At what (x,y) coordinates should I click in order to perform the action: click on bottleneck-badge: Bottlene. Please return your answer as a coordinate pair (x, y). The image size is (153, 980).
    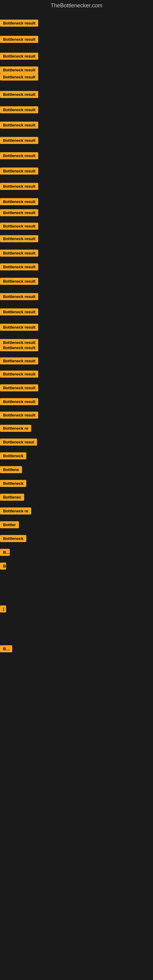
    Looking at the image, I should click on (11, 469).